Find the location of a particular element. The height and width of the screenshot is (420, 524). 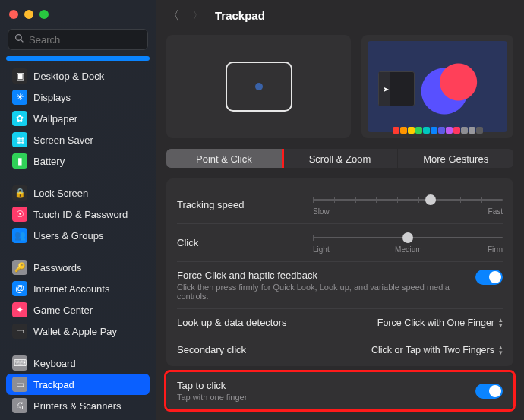

click-mid-label: Medium is located at coordinates (409, 249).